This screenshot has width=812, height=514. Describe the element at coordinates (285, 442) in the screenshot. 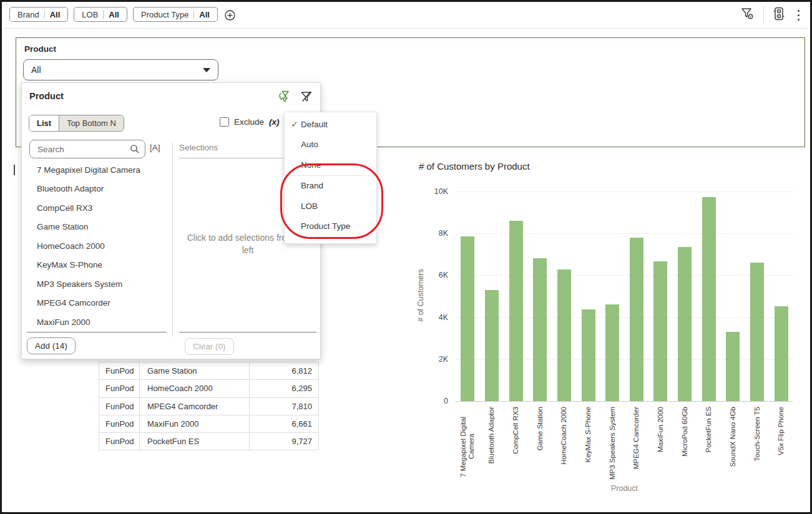

I see `cell-customers: 9,727` at that location.